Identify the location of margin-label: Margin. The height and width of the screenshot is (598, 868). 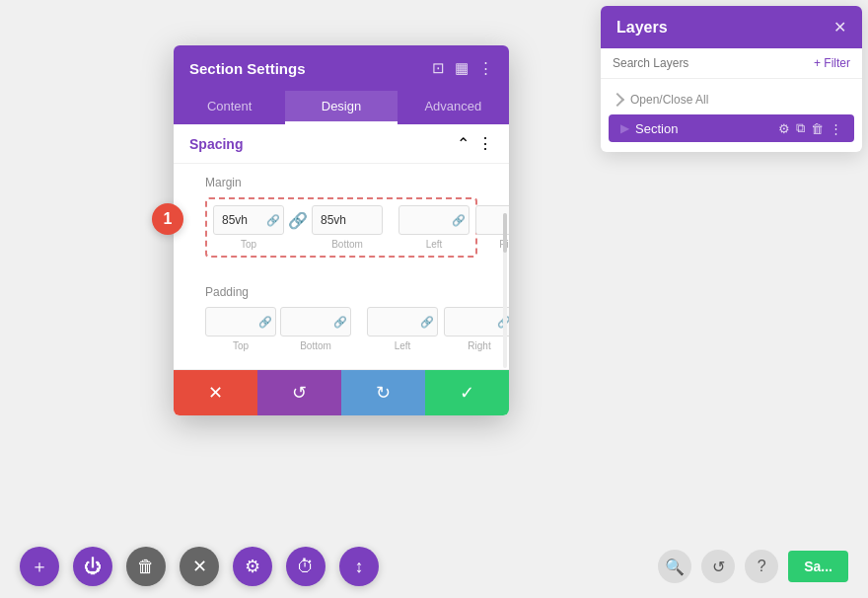
(341, 183).